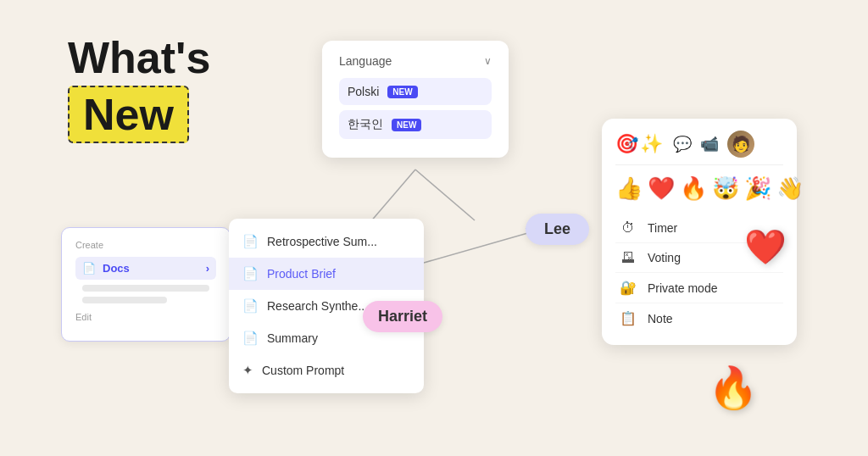 This screenshot has width=868, height=456. Describe the element at coordinates (665, 258) in the screenshot. I see `tool-label-voting: Voting` at that location.